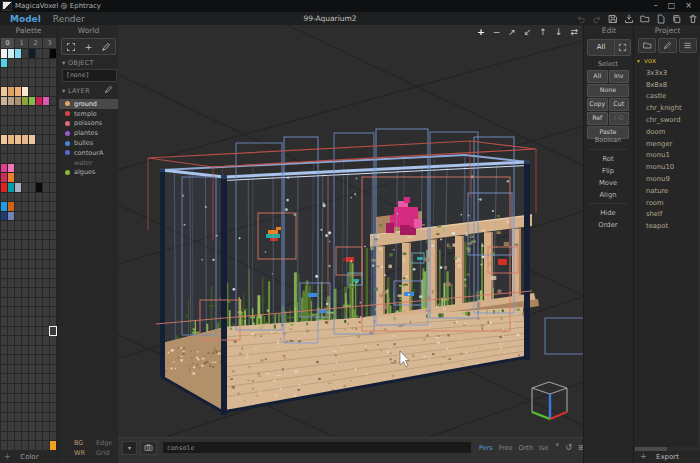 The width and height of the screenshot is (700, 463). I want to click on select-frame-icon, so click(71, 47).